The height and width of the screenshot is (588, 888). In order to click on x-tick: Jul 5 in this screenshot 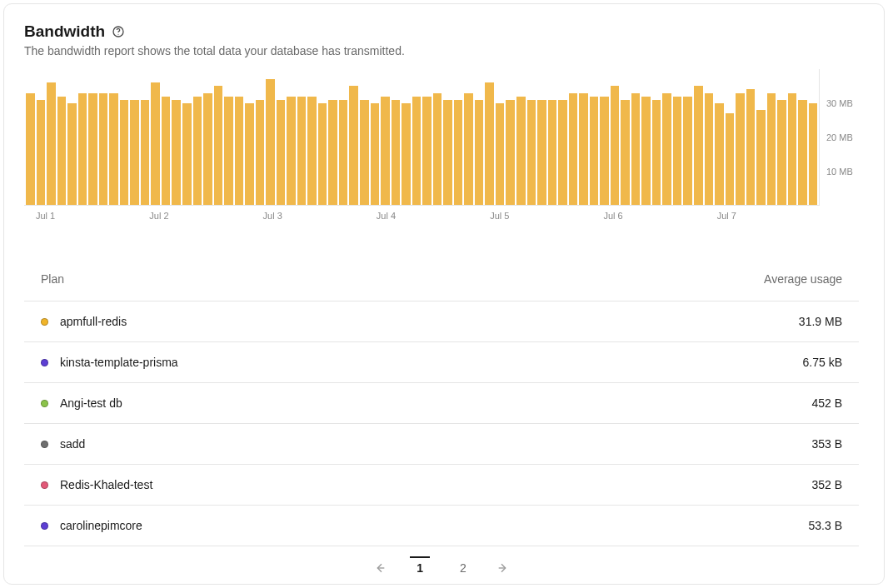, I will do `click(535, 216)`.